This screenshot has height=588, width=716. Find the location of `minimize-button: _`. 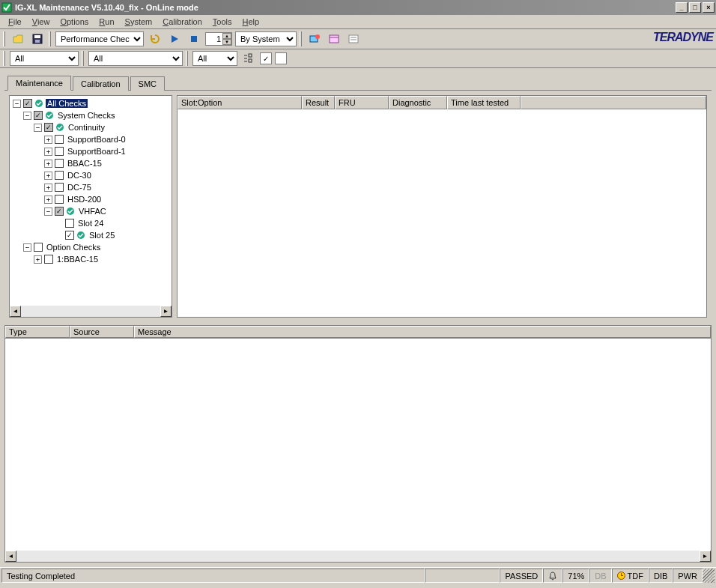

minimize-button: _ is located at coordinates (682, 7).